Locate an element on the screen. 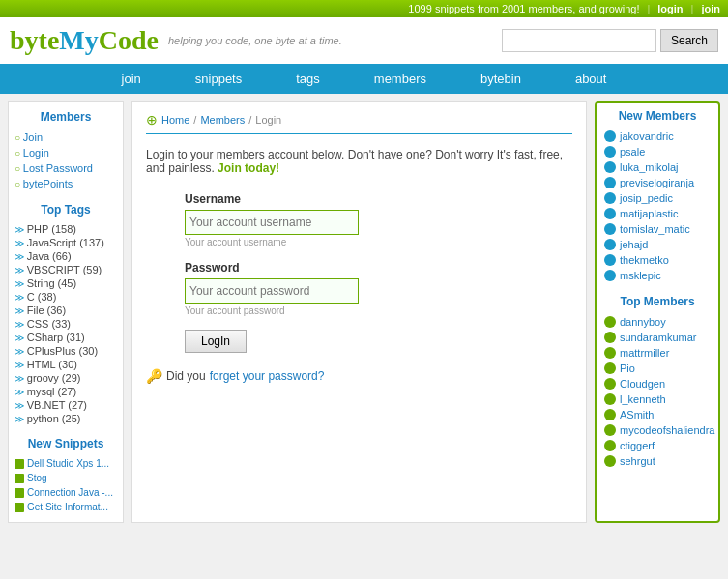 This screenshot has width=728, height=579. new-member-item: previselogiranja is located at coordinates (657, 183).